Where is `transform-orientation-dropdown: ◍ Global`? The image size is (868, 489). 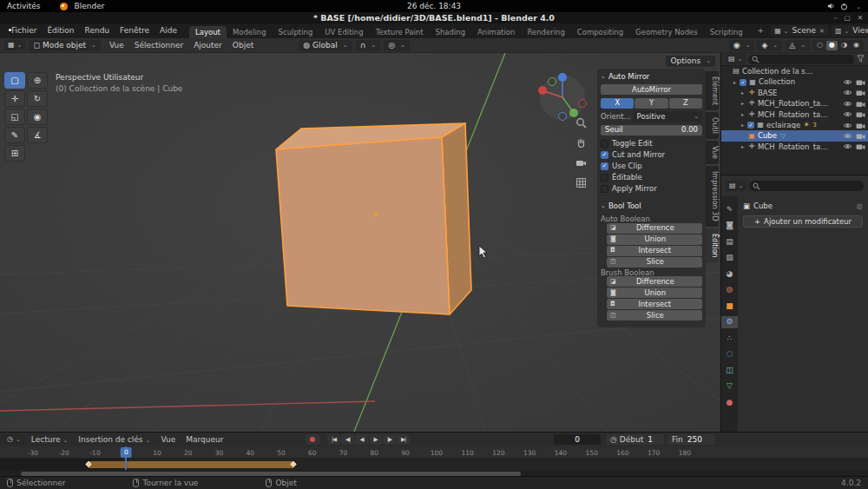
transform-orientation-dropdown: ◍ Global is located at coordinates (325, 45).